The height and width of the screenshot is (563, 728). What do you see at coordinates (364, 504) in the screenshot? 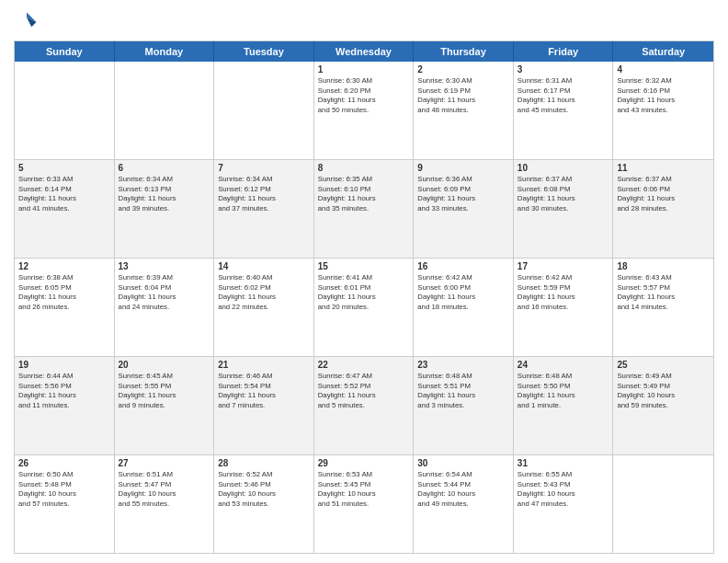
I see `calendar-cell: 29Sunrise: 6:53 AM Sunset: 5:45 PM Dayli…` at bounding box center [364, 504].